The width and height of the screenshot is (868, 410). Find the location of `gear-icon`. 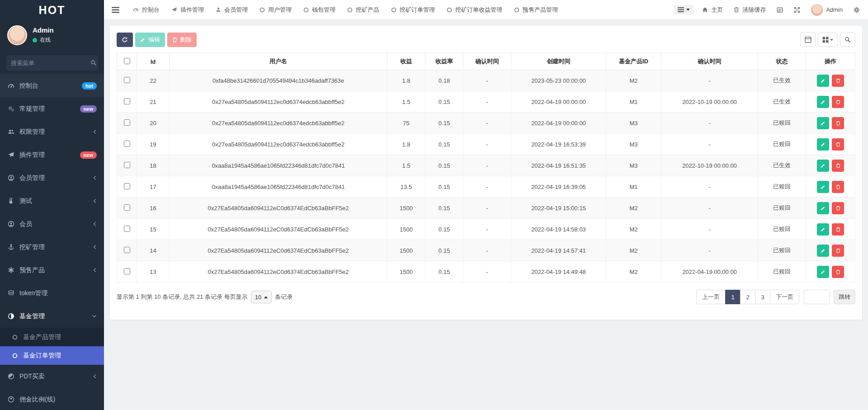

gear-icon is located at coordinates (858, 10).